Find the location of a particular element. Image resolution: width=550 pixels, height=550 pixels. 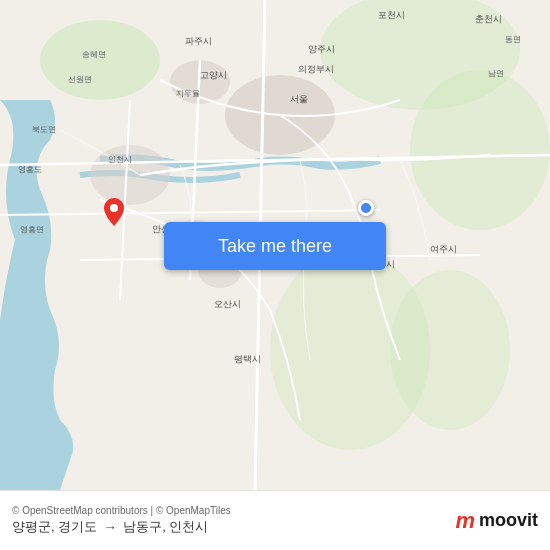

moovit-brand-text: moovit is located at coordinates (508, 520).